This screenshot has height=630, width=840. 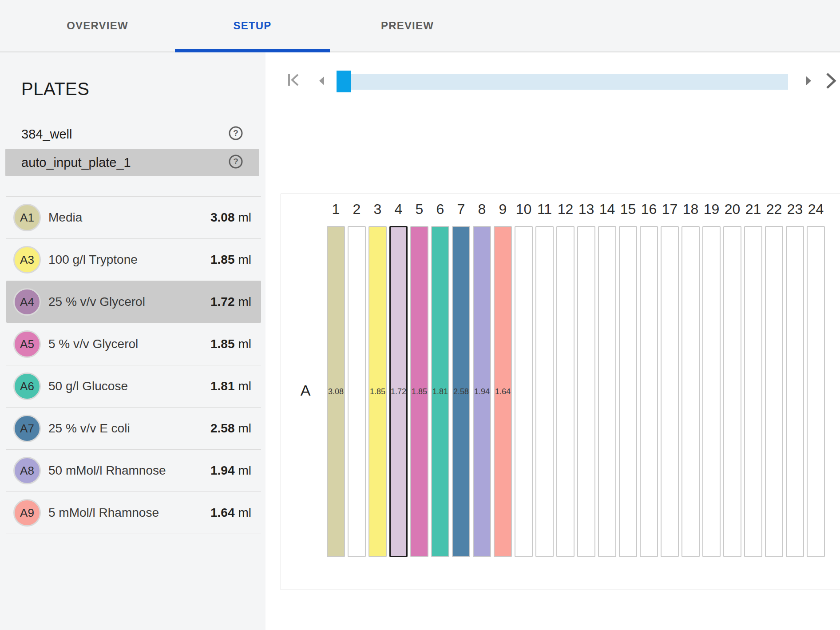 What do you see at coordinates (133, 148) in the screenshot?
I see `plate-list: 384_well?auto_input_plate_1?` at bounding box center [133, 148].